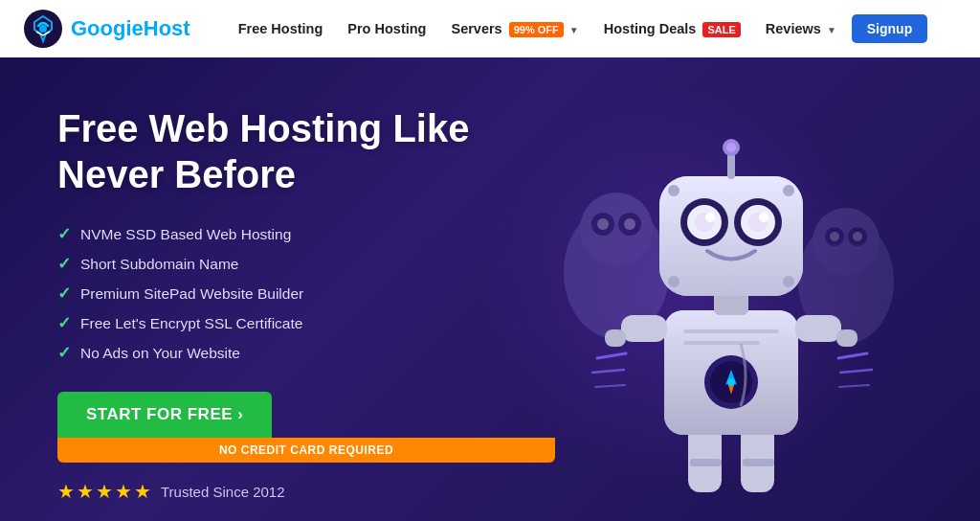 The width and height of the screenshot is (980, 521). Describe the element at coordinates (593, 29) in the screenshot. I see `nav-links: Free Hosting Pro Hosting Servers 99% OFF…` at that location.